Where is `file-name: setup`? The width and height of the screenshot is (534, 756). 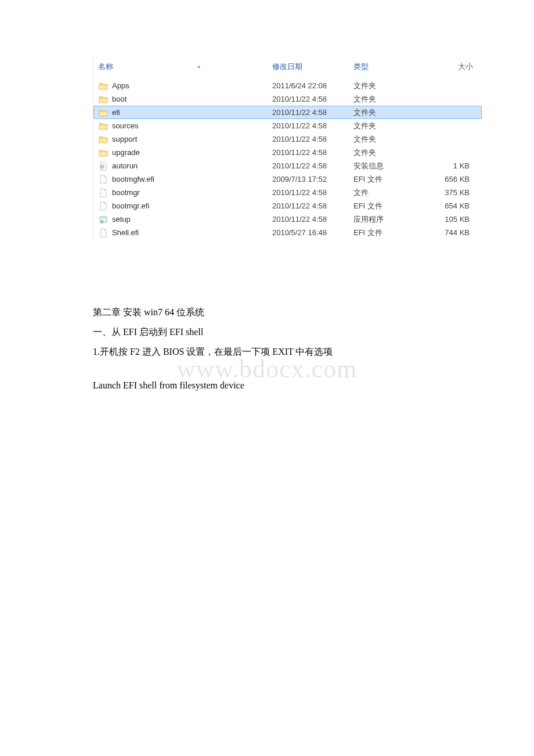
file-name: setup is located at coordinates (121, 219).